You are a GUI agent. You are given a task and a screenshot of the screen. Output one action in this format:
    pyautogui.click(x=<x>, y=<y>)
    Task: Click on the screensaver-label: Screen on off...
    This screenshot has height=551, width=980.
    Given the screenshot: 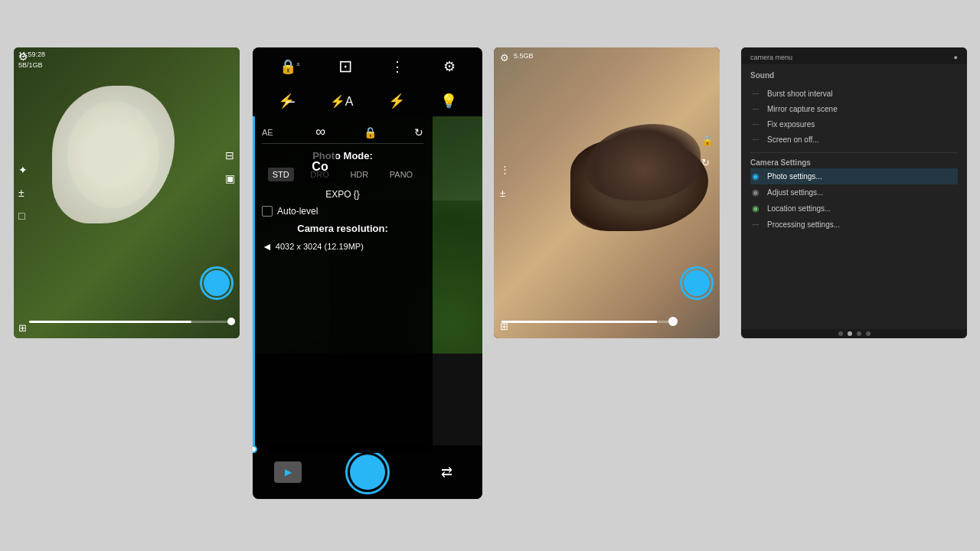 What is the action you would take?
    pyautogui.click(x=793, y=139)
    